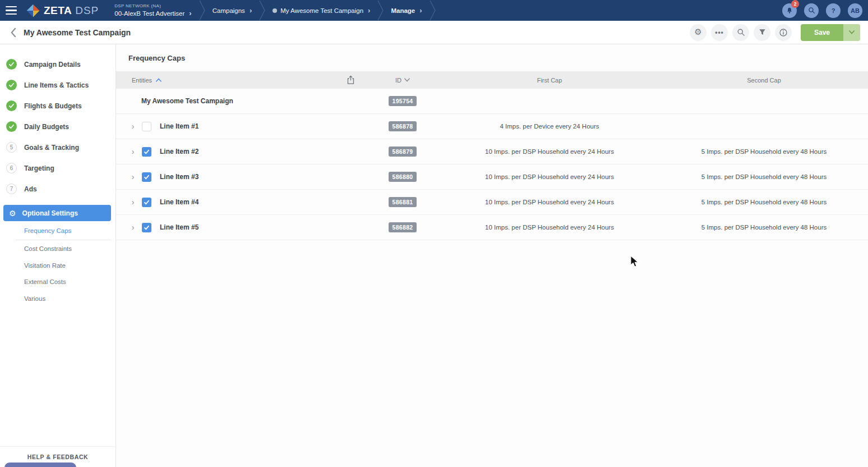  Describe the element at coordinates (58, 85) in the screenshot. I see `sidebar-item-line-items-tactics: Line Items & Tactics` at that location.